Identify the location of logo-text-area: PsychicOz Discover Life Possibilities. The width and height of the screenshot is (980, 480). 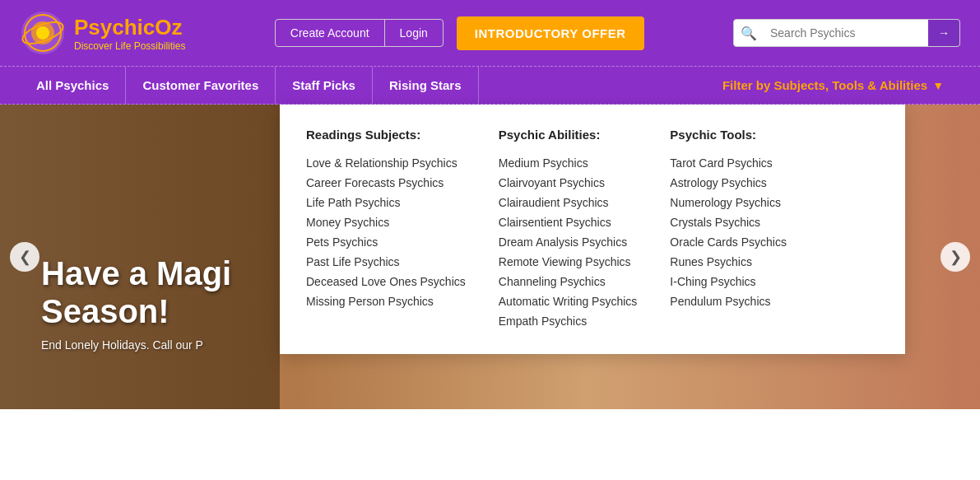
(130, 33).